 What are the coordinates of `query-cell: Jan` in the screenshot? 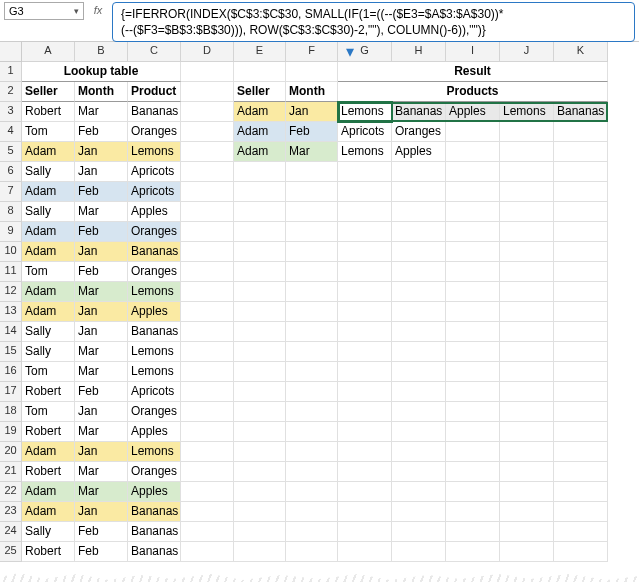 It's located at (312, 112).